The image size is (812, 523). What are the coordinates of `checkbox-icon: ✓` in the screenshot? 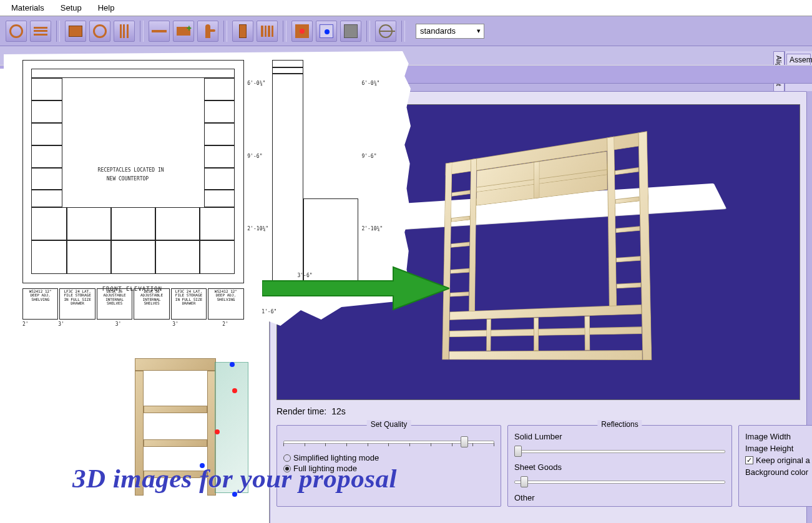 It's located at (749, 461).